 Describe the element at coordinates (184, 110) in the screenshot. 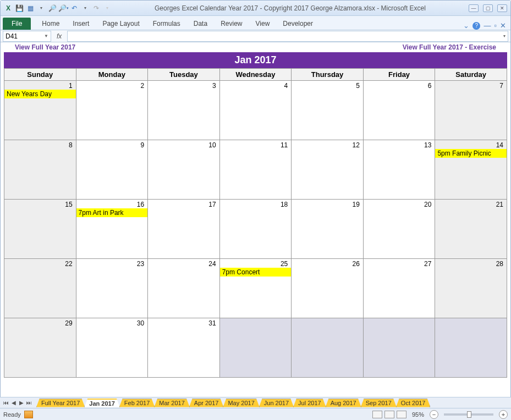

I see `calendar-cell: 3` at that location.